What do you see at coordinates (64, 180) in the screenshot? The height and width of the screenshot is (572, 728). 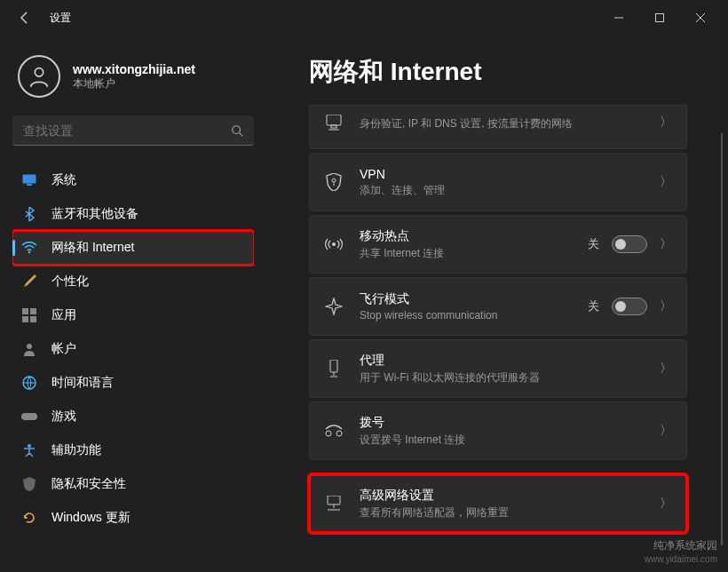 I see `nav-item-label: 系统` at bounding box center [64, 180].